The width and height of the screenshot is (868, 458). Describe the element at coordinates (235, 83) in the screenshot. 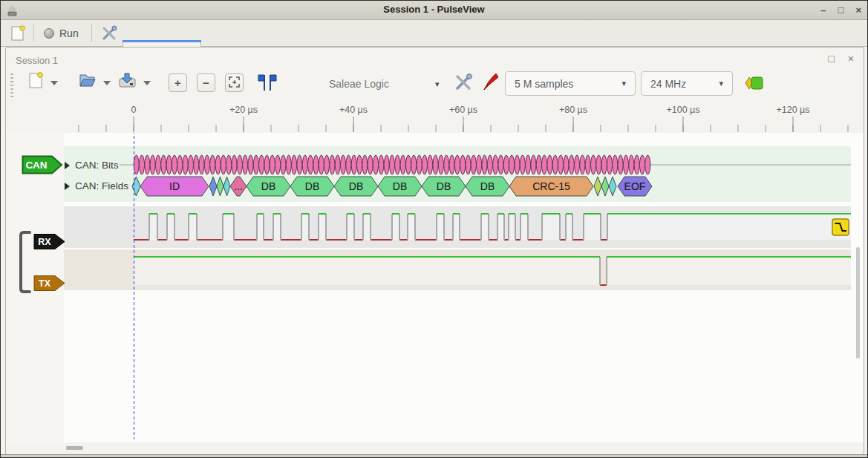

I see `zoom-fit-button` at that location.